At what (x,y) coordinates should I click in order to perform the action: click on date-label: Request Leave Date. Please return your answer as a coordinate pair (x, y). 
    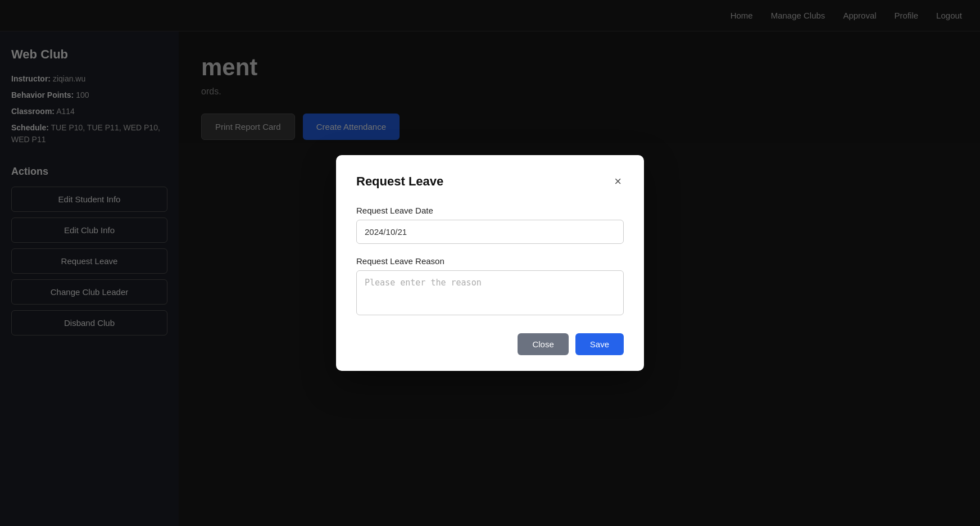
    Looking at the image, I should click on (490, 210).